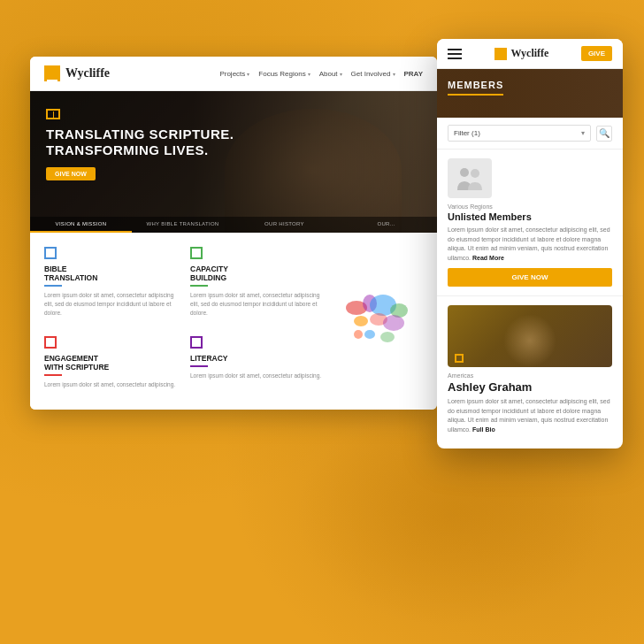  Describe the element at coordinates (234, 142) in the screenshot. I see `hero-title: TRANSLATING SCRIPTURE. TRANSFORMING LIVE…` at that location.